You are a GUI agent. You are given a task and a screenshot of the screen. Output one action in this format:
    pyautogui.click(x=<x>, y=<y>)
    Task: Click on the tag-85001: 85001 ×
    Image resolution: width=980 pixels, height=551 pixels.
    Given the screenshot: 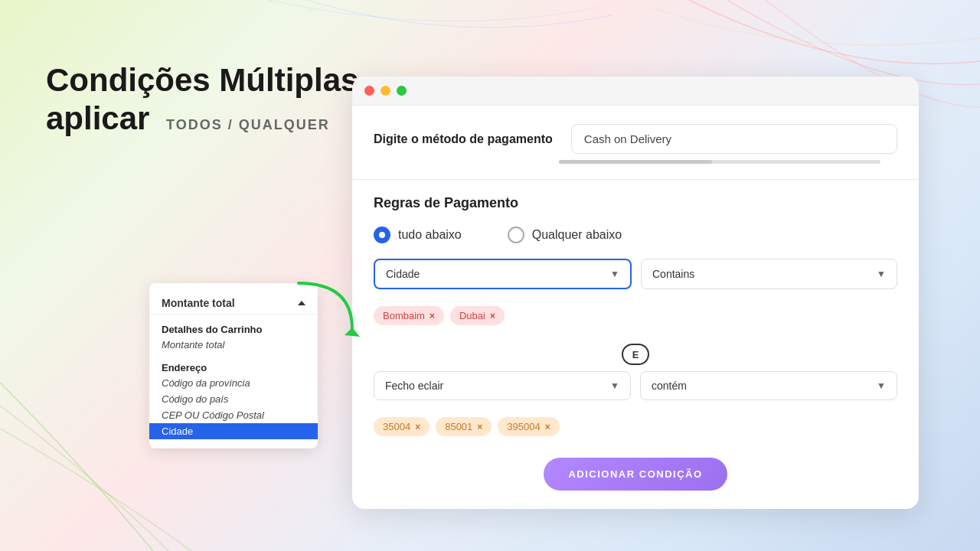 What is the action you would take?
    pyautogui.click(x=464, y=427)
    